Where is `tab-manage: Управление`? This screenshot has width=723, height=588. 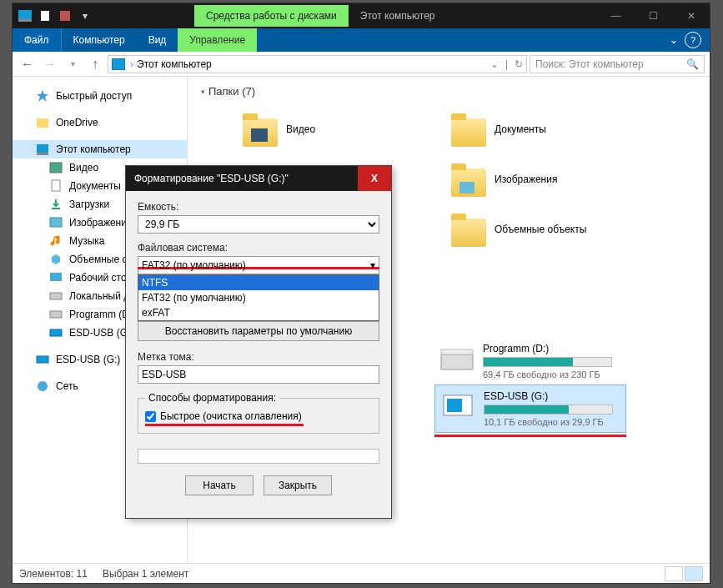 tab-manage: Управление is located at coordinates (217, 40).